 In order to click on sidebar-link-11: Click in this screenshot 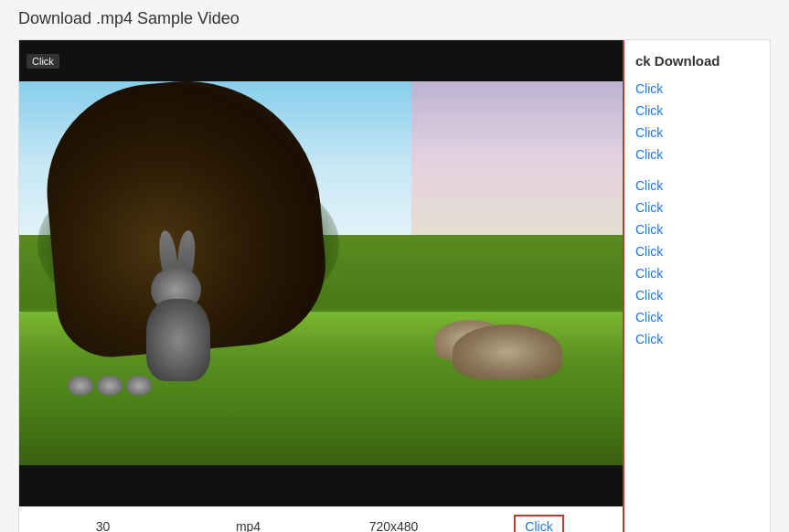, I will do `click(697, 317)`.